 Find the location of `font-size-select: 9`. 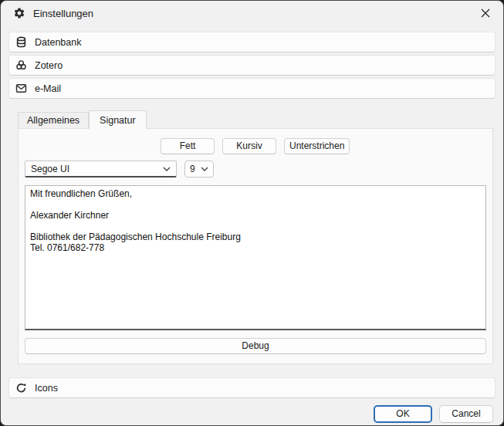

font-size-select: 9 is located at coordinates (199, 169).